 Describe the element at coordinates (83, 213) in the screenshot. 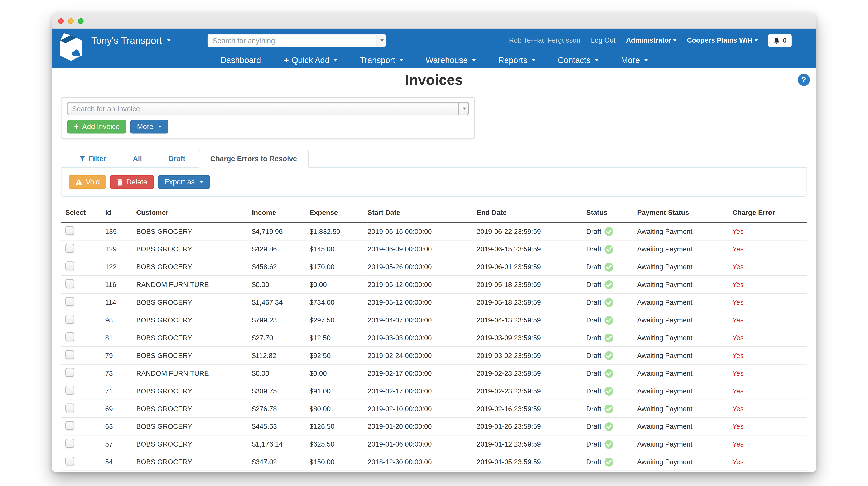

I see `col-select: Select` at that location.